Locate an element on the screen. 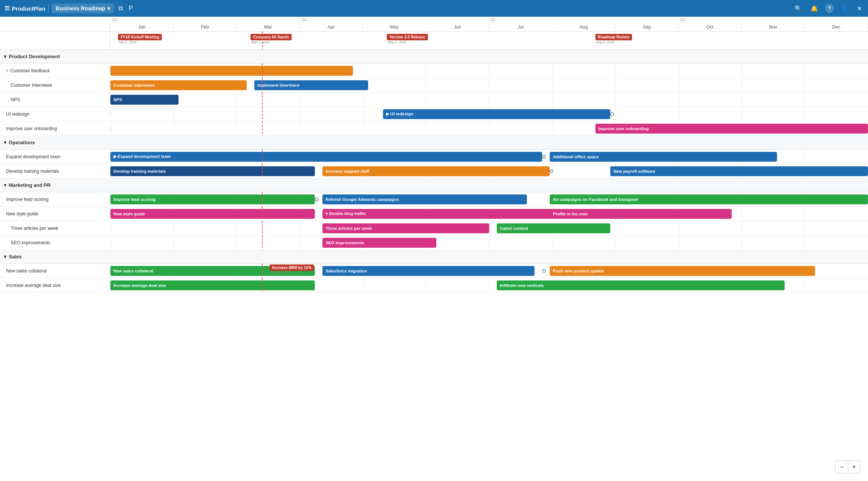 The image size is (868, 481). roadmap-title-label: Business Roadmap is located at coordinates (80, 8).